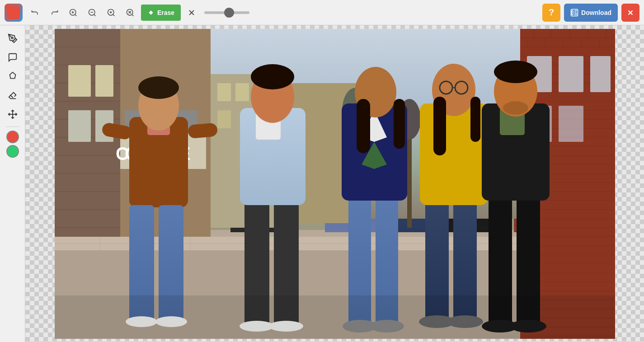  I want to click on erase-button: Erase, so click(161, 13).